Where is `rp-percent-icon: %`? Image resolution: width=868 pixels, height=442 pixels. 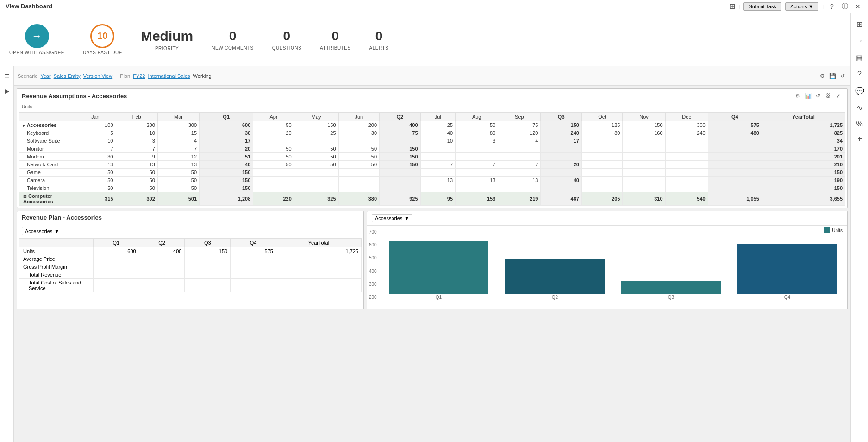
rp-percent-icon: % is located at coordinates (860, 124).